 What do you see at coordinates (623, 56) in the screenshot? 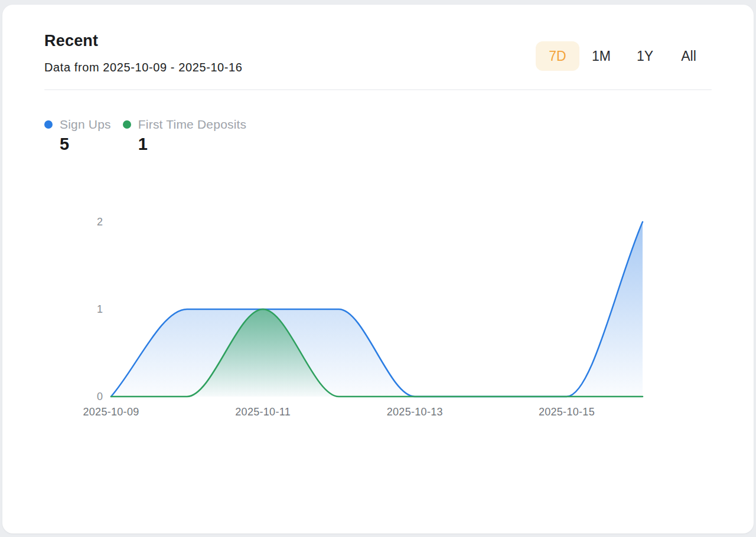
I see `time-range-selector: 7D1M1YAll` at bounding box center [623, 56].